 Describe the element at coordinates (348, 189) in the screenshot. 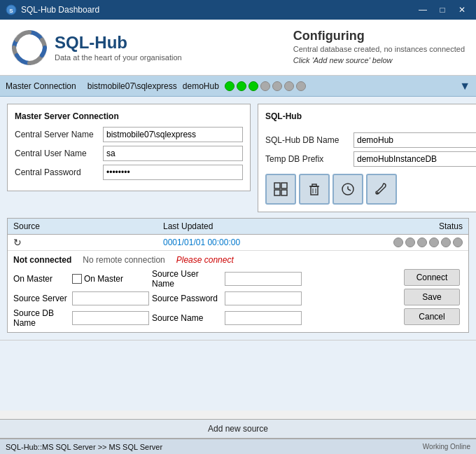

I see `clock-button` at that location.